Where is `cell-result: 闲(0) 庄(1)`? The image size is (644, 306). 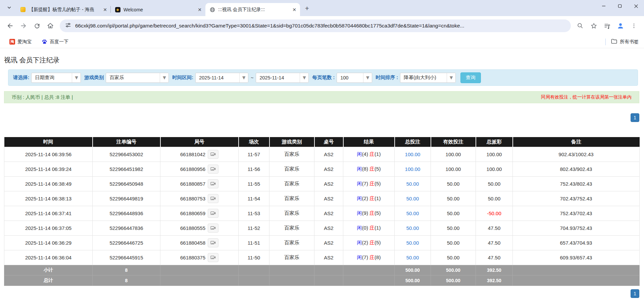
cell-result: 闲(0) 庄(1) is located at coordinates (369, 228).